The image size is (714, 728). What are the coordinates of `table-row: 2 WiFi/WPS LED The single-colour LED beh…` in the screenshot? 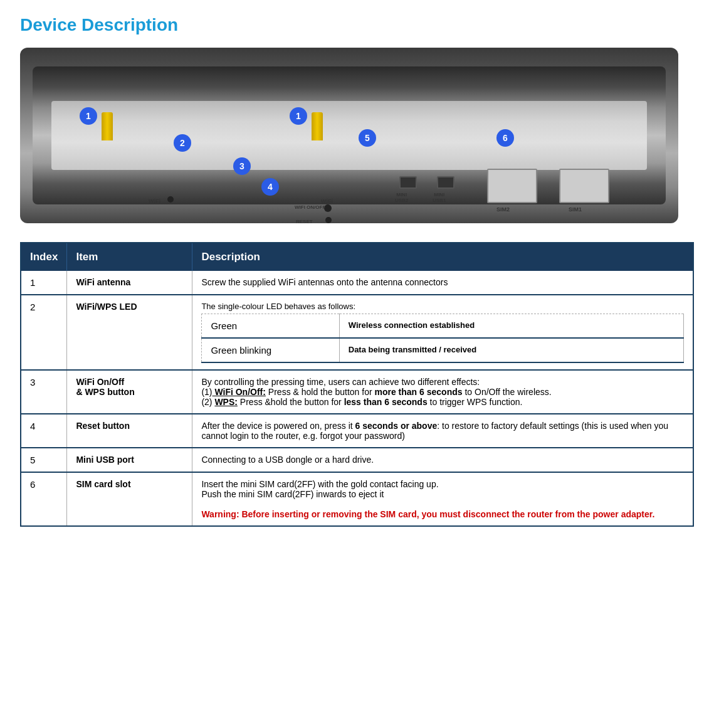 It's located at (357, 332).